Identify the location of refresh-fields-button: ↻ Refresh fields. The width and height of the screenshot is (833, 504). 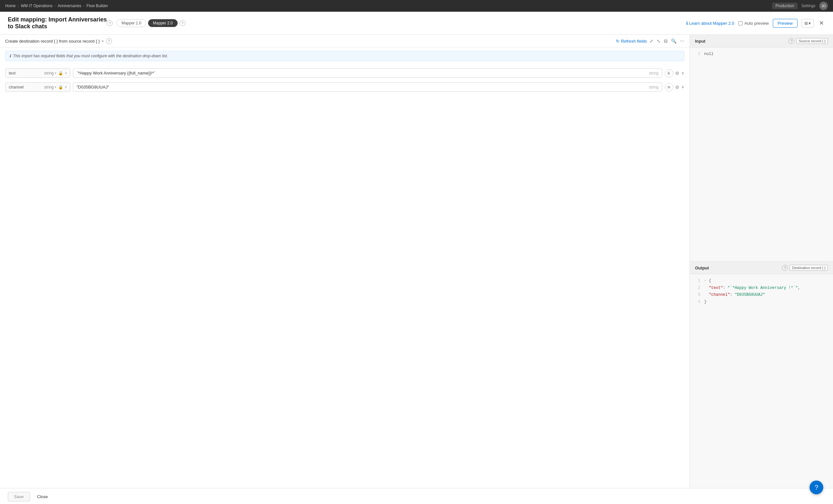
(632, 41).